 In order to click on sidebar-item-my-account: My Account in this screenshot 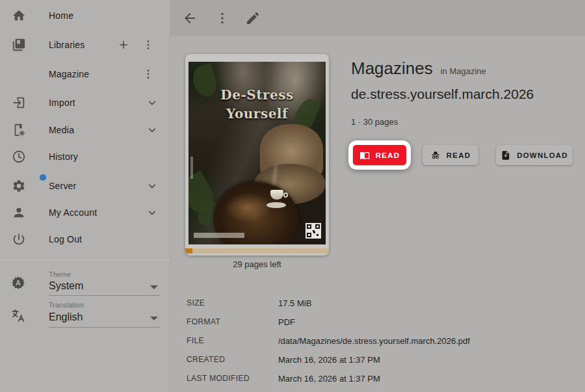, I will do `click(85, 213)`.